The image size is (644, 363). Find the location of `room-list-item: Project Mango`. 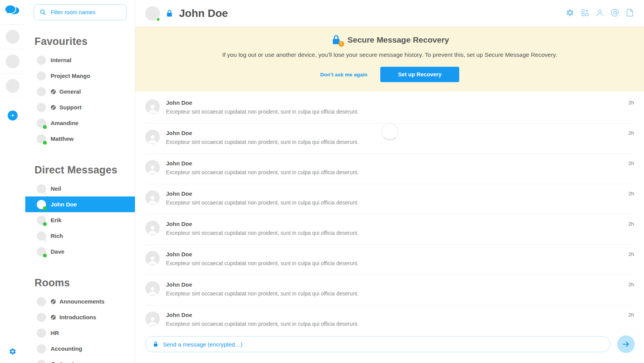

room-list-item: Project Mango is located at coordinates (80, 76).